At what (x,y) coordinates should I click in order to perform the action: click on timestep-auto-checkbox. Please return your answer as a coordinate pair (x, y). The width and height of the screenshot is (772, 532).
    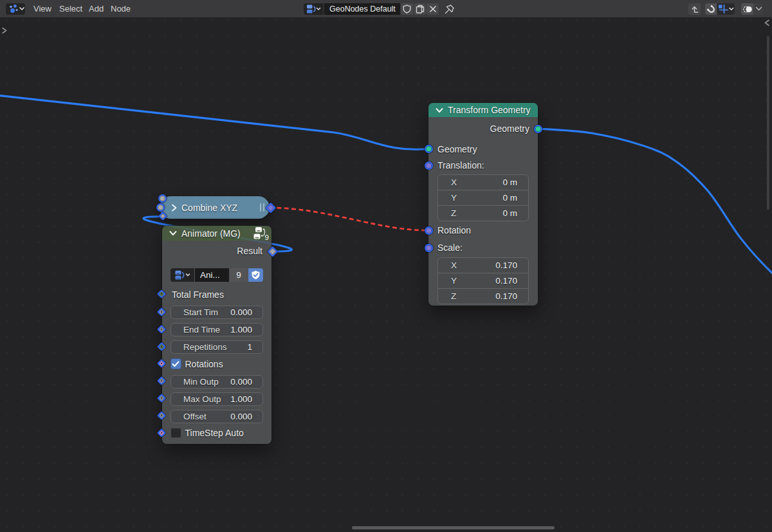
    Looking at the image, I should click on (176, 434).